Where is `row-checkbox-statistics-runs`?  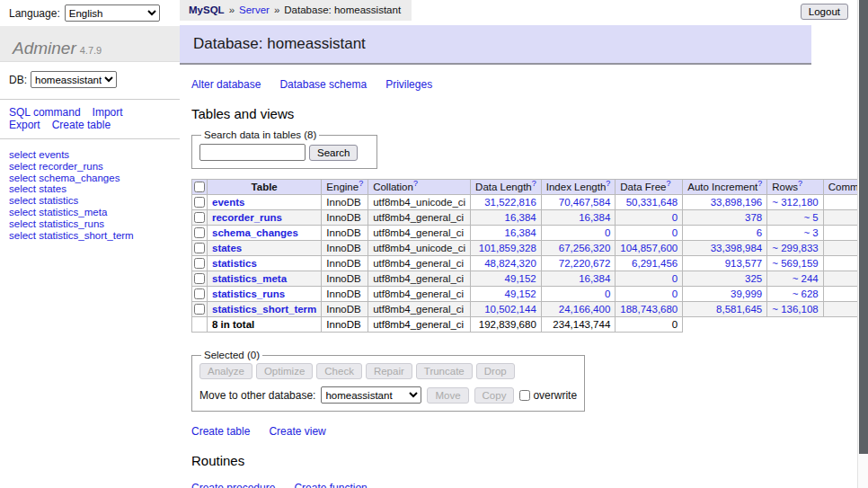 row-checkbox-statistics-runs is located at coordinates (199, 294).